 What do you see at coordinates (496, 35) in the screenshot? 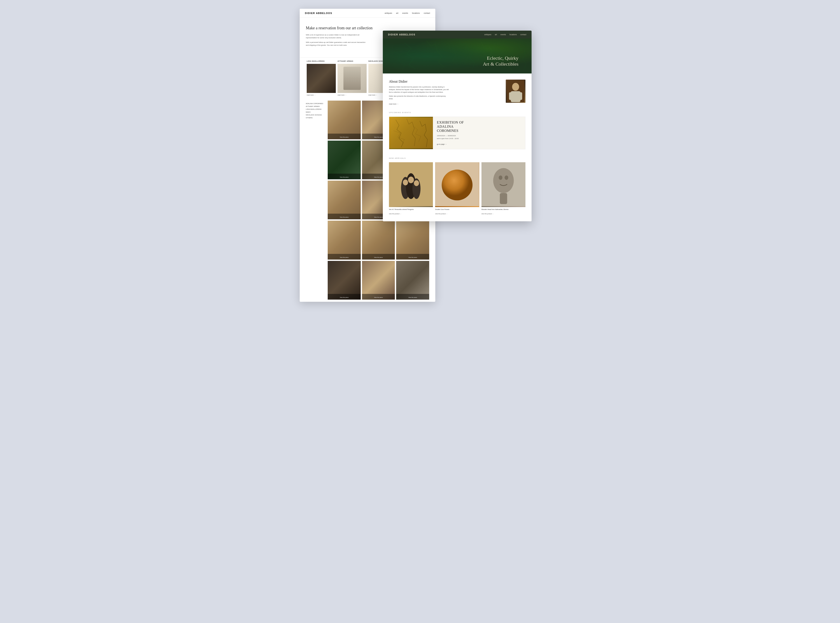
I see `front-nav-art: art` at bounding box center [496, 35].